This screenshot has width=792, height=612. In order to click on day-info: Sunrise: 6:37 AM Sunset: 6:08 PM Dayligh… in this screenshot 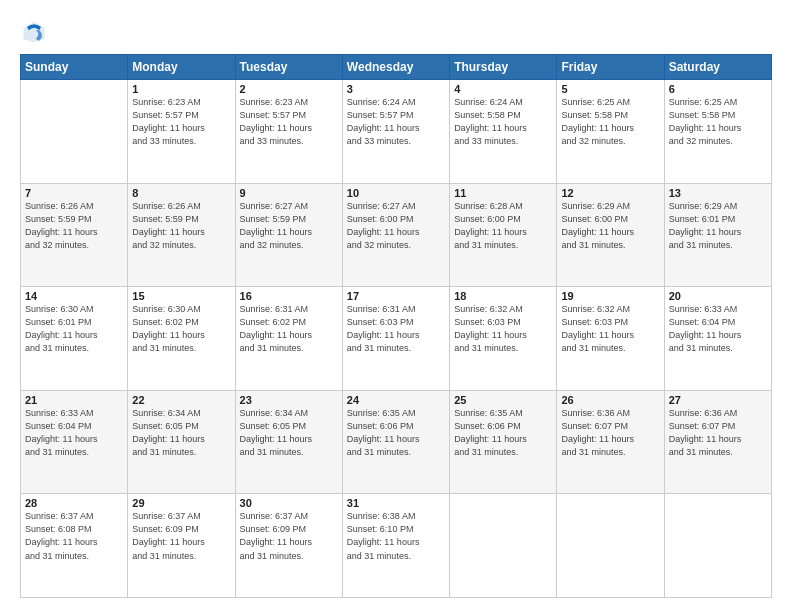, I will do `click(74, 536)`.